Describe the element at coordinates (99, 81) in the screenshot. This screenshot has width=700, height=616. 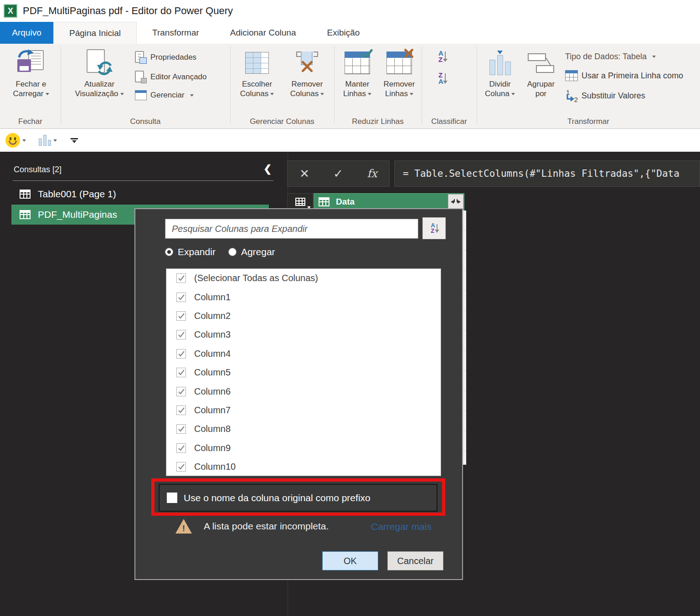
I see `refresh-preview-button: Atualizar Visualização` at that location.